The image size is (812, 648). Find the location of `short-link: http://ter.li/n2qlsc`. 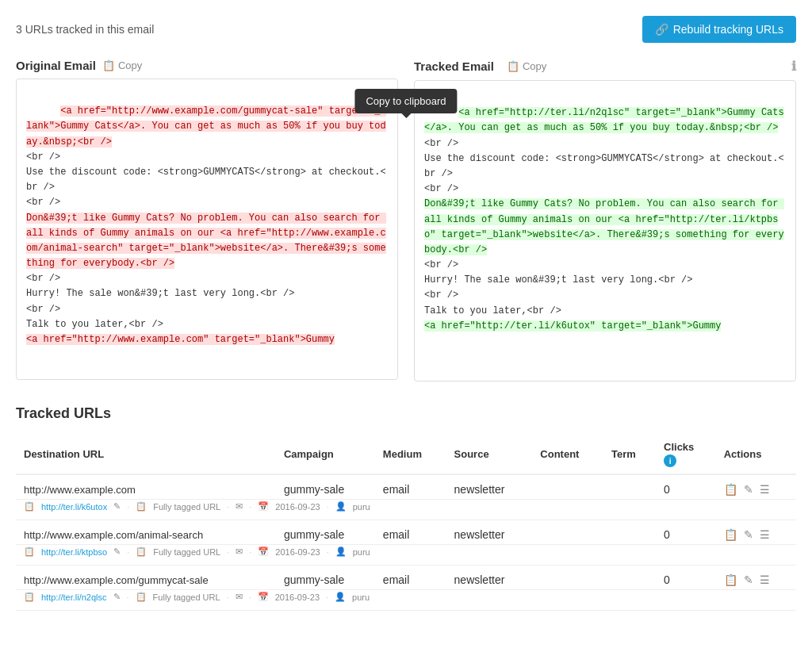

short-link: http://ter.li/n2qlsc is located at coordinates (75, 597).